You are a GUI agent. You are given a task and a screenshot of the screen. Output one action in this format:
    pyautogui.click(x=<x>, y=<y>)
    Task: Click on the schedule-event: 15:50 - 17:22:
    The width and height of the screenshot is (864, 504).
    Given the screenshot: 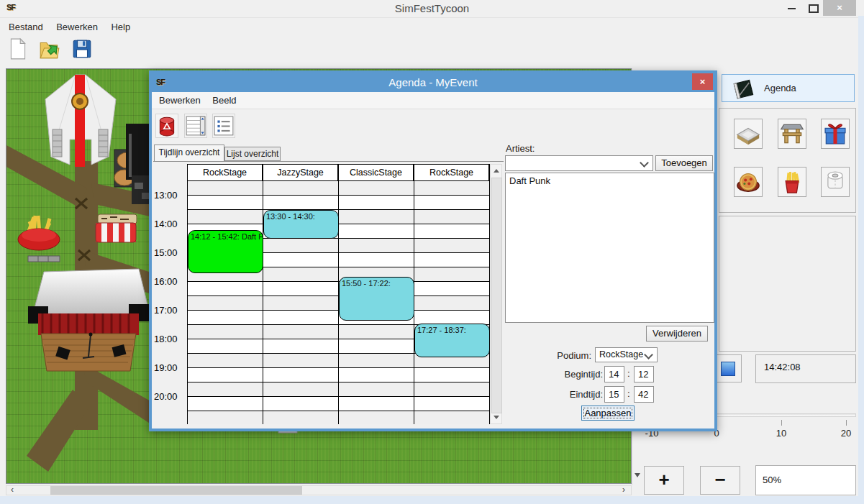 What is the action you would take?
    pyautogui.click(x=377, y=299)
    